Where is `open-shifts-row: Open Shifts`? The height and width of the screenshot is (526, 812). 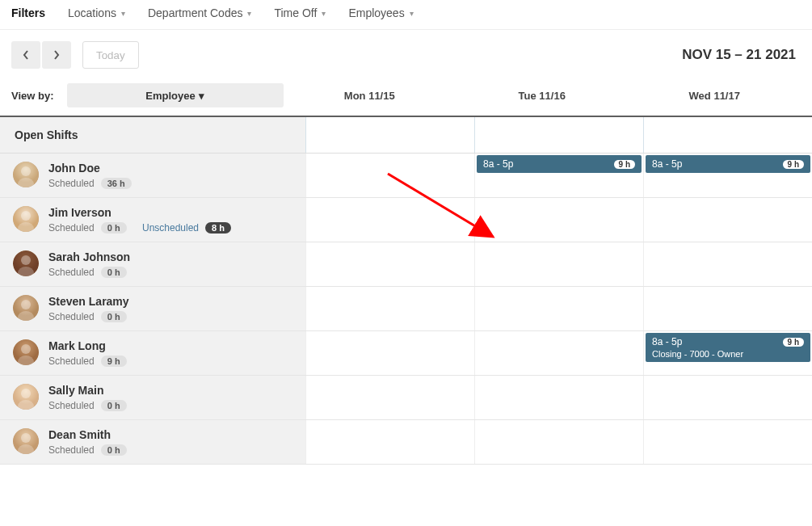 open-shifts-row: Open Shifts is located at coordinates (406, 136).